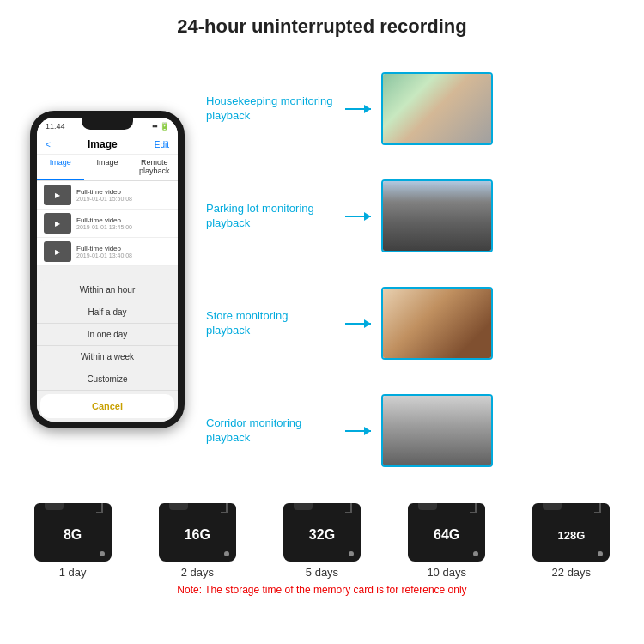 This screenshot has height=644, width=644. Describe the element at coordinates (437, 108) in the screenshot. I see `img-housekeeping` at that location.